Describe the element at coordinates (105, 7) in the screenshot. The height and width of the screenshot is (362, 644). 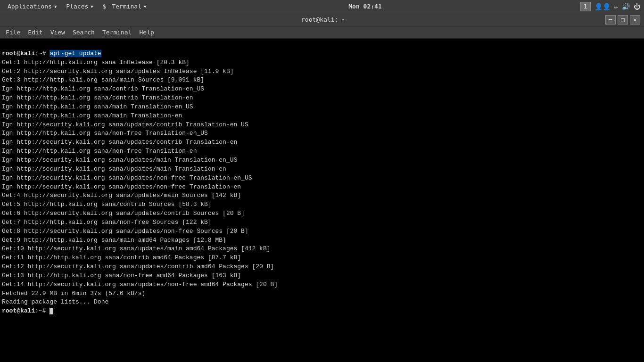
I see `terminal-dollar: $` at that location.